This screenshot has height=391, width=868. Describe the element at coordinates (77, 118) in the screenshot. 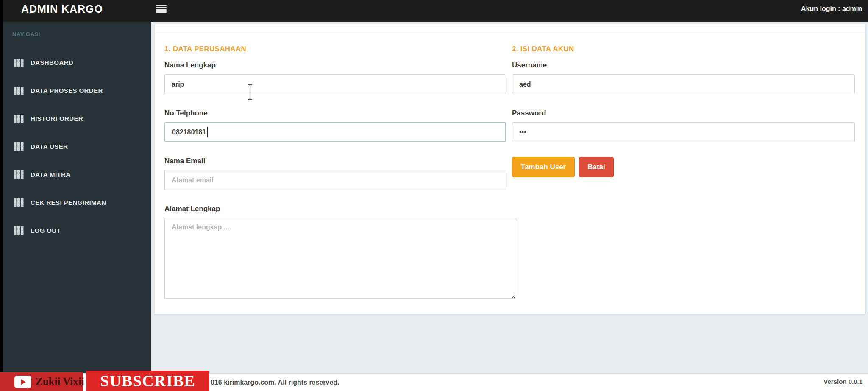

I see `sidebar-item-histori-order: HISTORI ORDER` at that location.